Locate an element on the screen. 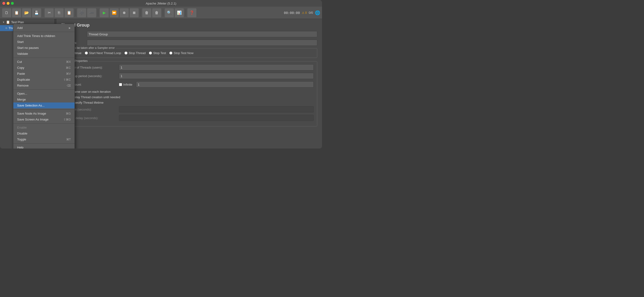 Image resolution: width=644 pixels, height=297 pixels. close-button is located at coordinates (4, 3).